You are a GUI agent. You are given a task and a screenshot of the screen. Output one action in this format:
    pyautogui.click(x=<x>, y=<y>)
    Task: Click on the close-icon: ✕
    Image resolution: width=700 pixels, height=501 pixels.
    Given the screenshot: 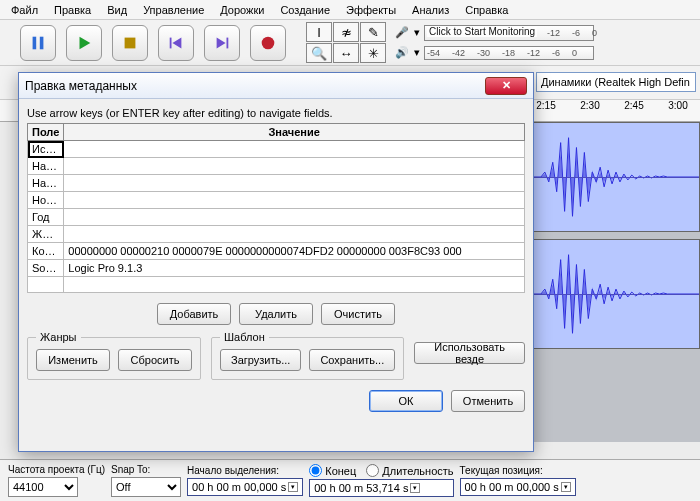 What is the action you would take?
    pyautogui.click(x=506, y=86)
    